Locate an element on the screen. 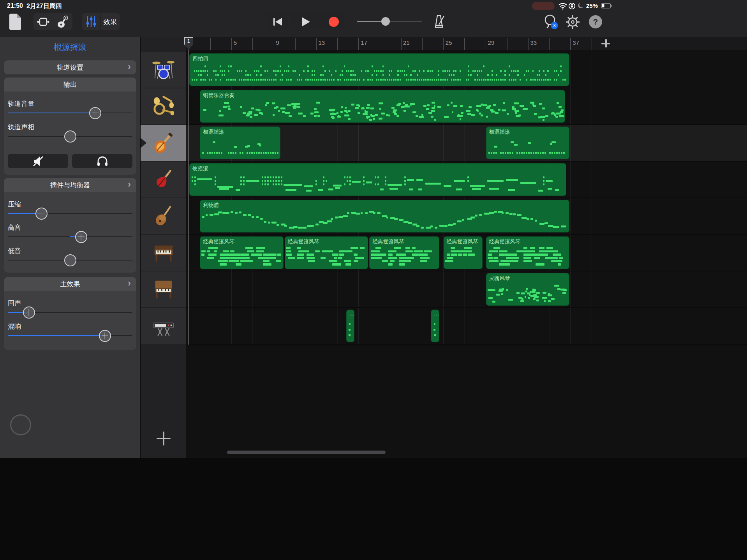 This screenshot has width=747, height=560. slider-fill is located at coordinates (51, 113).